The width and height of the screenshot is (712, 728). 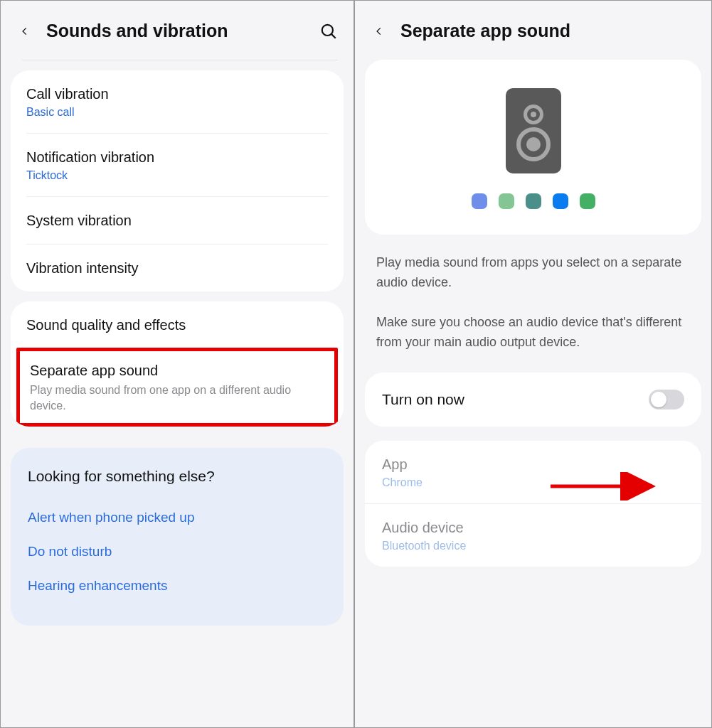 I want to click on page-title: Separate app sound, so click(x=548, y=31).